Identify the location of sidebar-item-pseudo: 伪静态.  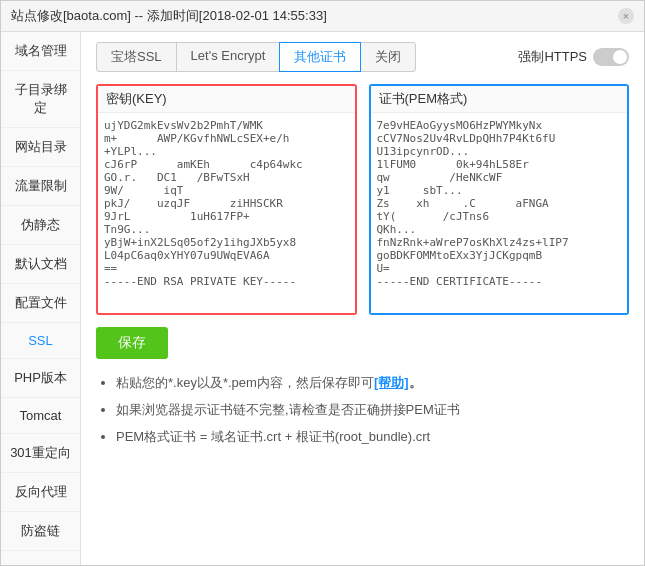
(40, 226).